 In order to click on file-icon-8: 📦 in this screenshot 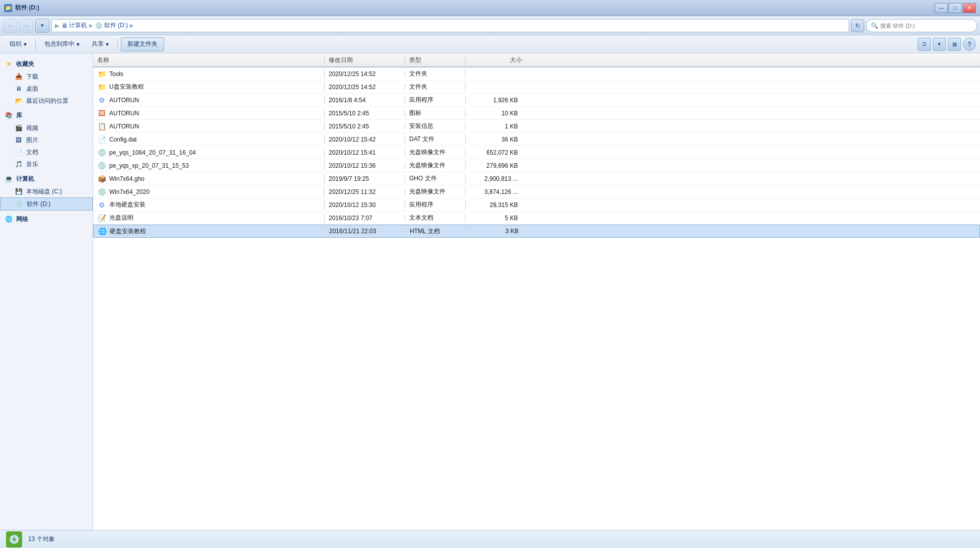, I will do `click(102, 179)`.